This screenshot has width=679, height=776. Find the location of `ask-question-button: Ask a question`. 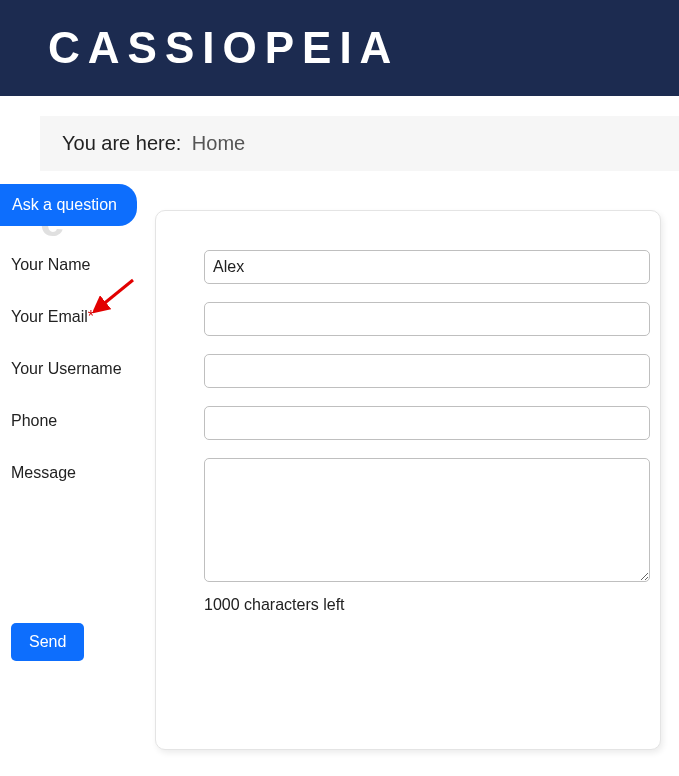

ask-question-button: Ask a question is located at coordinates (68, 205).